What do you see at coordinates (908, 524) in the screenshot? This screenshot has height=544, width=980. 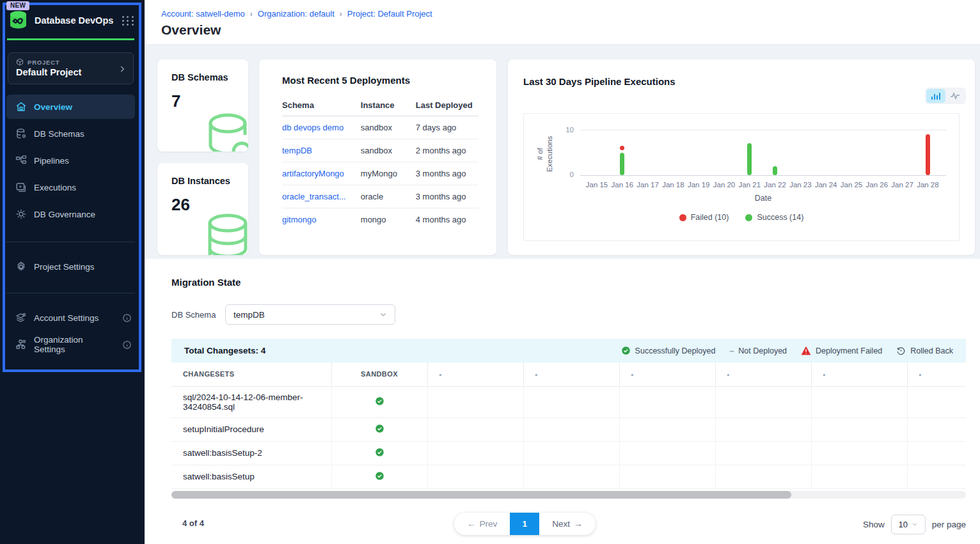 I see `page-size-select: 10` at bounding box center [908, 524].